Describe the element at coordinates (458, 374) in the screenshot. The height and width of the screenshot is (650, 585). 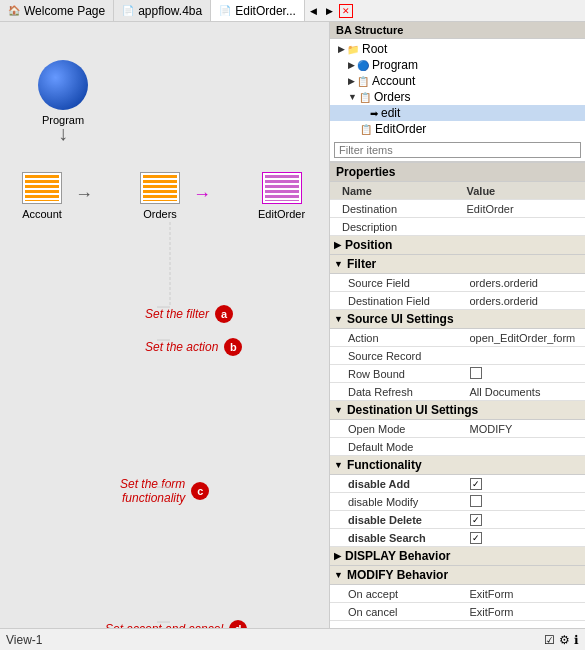
I see `prop-row-row-bound: Row Bound` at that location.